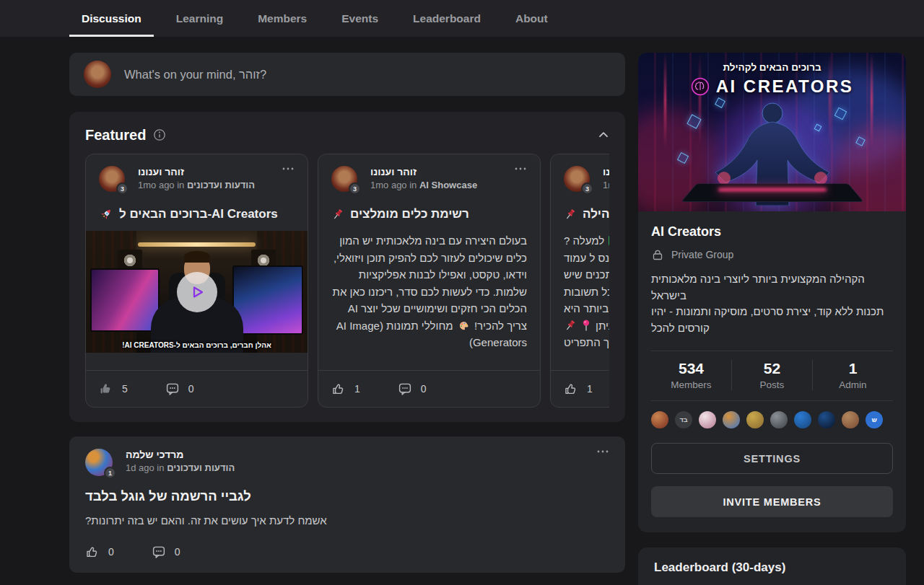  I want to click on banner-keyboard, so click(772, 192).